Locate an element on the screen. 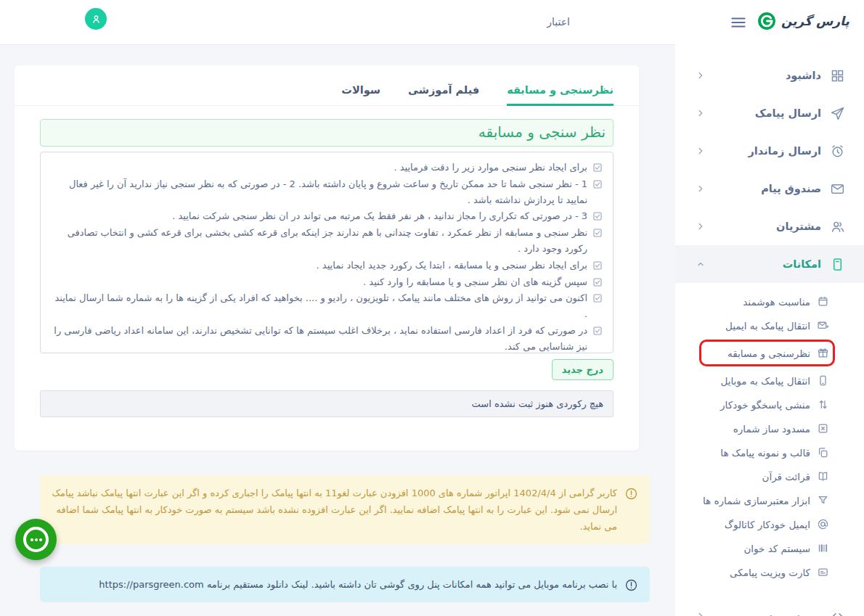 This screenshot has width=864, height=616. subitem-number-validation: ابزار معتبرسازی شماره ها is located at coordinates (770, 501).